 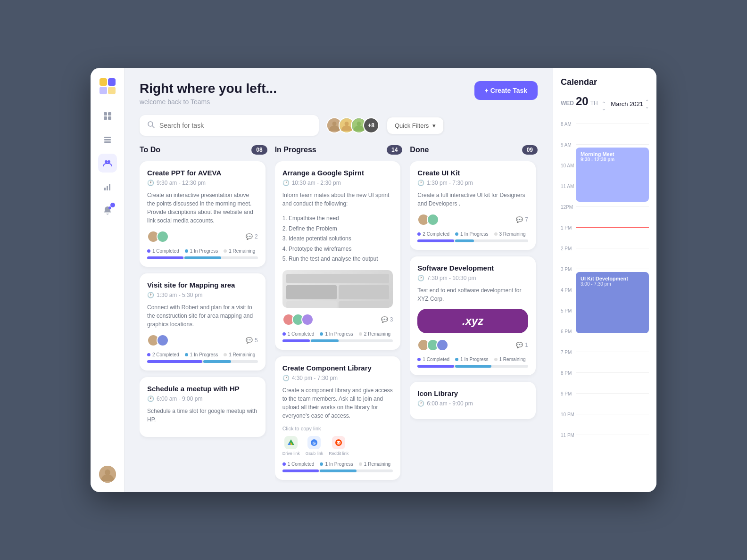 I want to click on card-desc: Connect with Robert and plan for a visit…, so click(x=203, y=316).